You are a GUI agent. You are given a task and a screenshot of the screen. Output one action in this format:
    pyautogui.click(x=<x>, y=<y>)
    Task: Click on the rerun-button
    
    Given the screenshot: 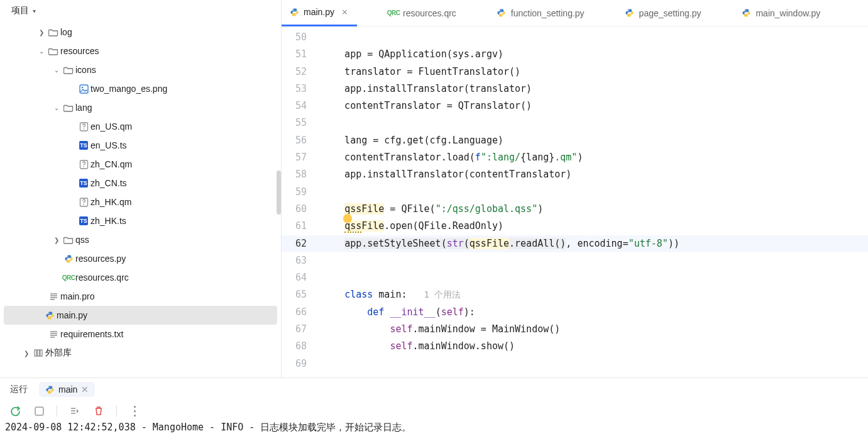 What is the action you would take?
    pyautogui.click(x=15, y=411)
    